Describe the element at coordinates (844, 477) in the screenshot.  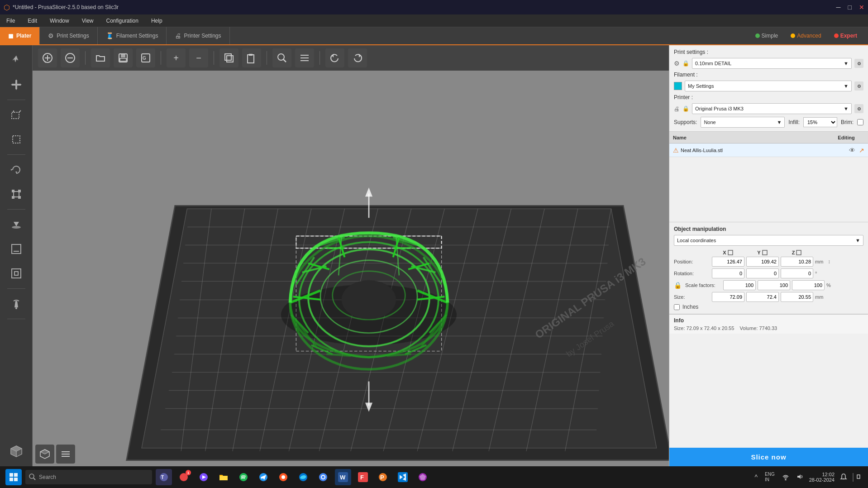
I see `notification-bell-icon` at that location.